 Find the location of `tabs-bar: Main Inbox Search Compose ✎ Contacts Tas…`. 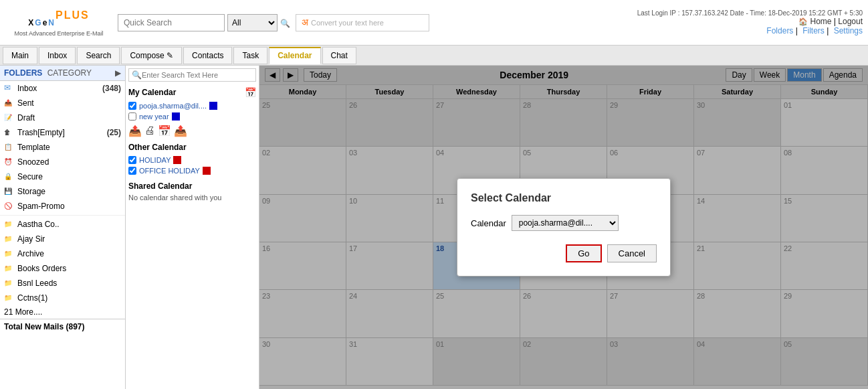

tabs-bar: Main Inbox Search Compose ✎ Contacts Tas… is located at coordinates (434, 56).